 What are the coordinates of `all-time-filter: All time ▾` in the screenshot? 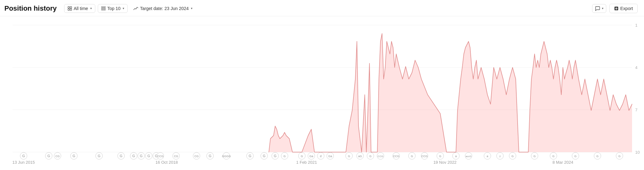 It's located at (80, 8).